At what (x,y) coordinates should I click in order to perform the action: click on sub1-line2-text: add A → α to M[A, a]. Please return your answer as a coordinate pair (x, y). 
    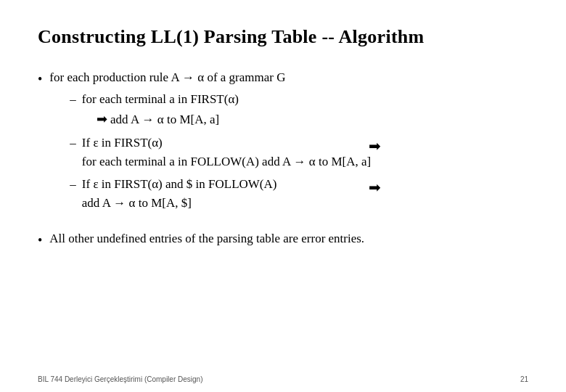
    Looking at the image, I should click on (165, 119).